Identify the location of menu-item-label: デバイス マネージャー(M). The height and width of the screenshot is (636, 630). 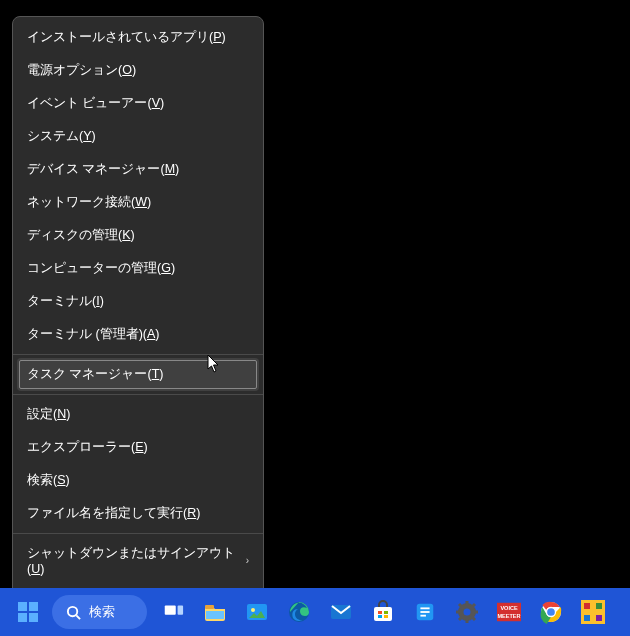
(103, 170).